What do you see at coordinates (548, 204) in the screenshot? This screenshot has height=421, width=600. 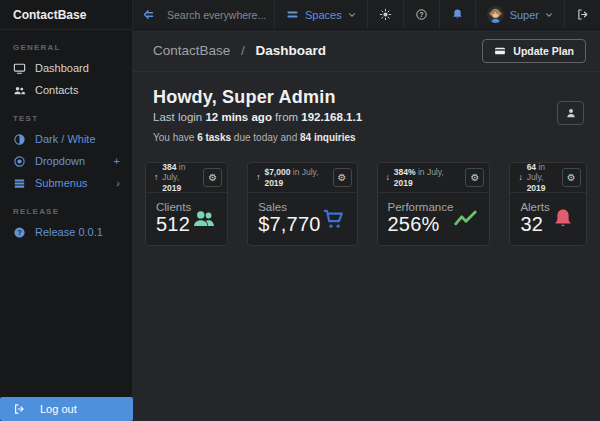 I see `stat-card-alerts: ↓ 64 in July, 2019 ⚙ Alerts 32` at bounding box center [548, 204].